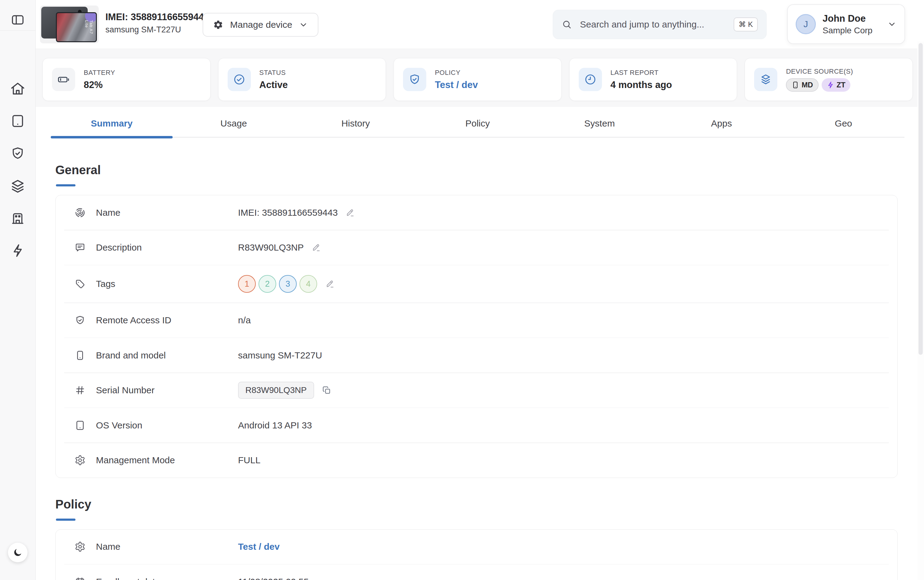  Describe the element at coordinates (135, 460) in the screenshot. I see `row-label-text: Management Mode` at that location.